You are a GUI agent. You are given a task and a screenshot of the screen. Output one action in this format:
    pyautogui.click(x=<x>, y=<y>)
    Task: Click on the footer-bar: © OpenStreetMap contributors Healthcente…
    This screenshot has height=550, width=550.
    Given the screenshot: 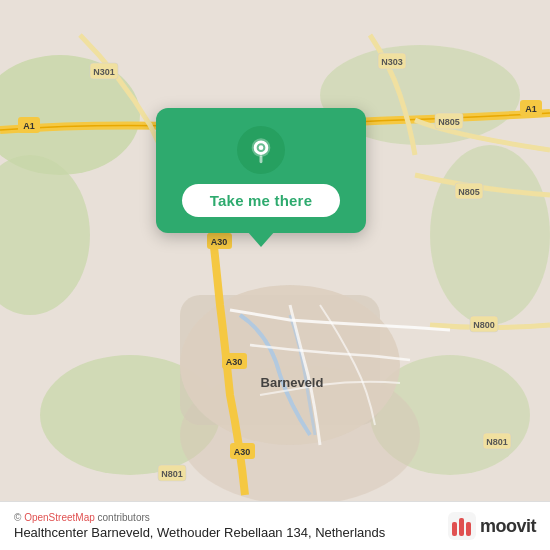 What is the action you would take?
    pyautogui.click(x=275, y=526)
    